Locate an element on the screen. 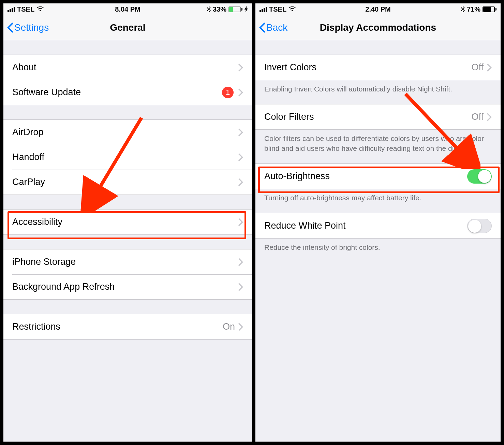  auto-brightness-toggle is located at coordinates (479, 176).